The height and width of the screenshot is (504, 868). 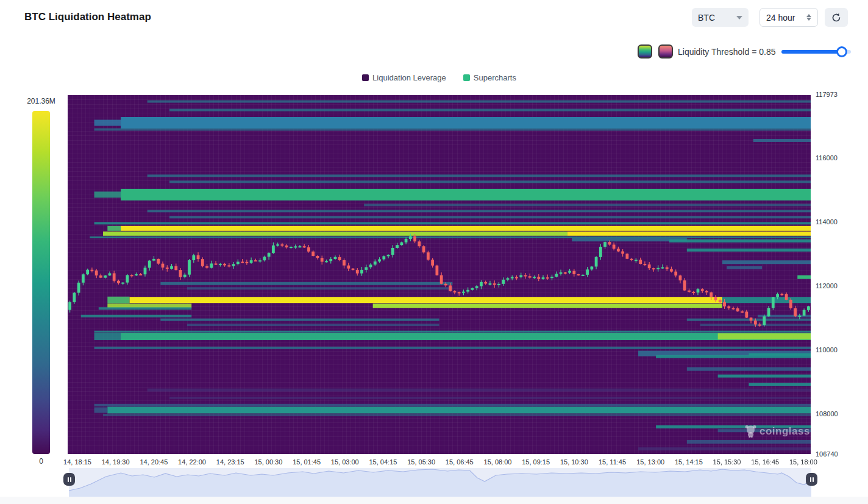 What do you see at coordinates (192, 462) in the screenshot?
I see `x-axis-label: 14, 22:00` at bounding box center [192, 462].